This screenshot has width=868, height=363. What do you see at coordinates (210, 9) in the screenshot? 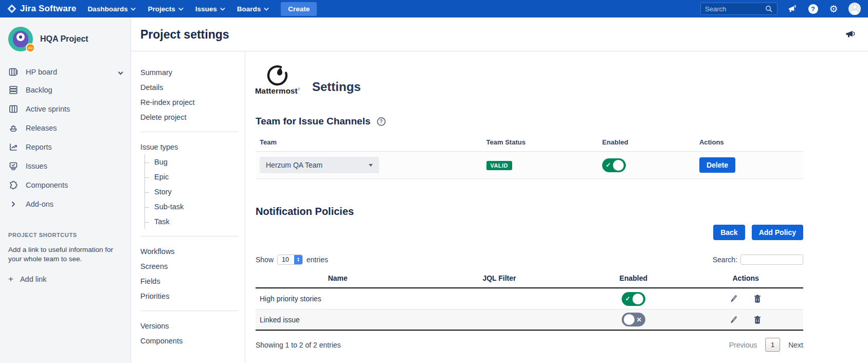
I see `menu-issues: Issues` at bounding box center [210, 9].